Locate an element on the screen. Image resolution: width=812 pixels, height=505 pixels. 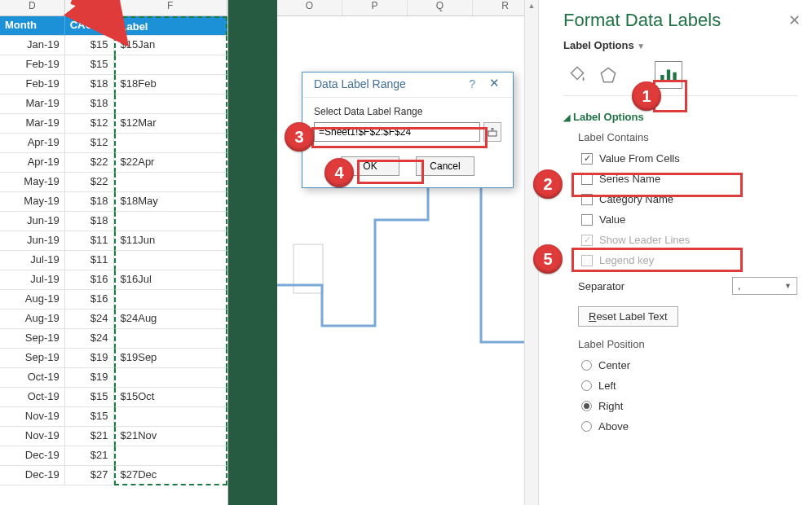
dialog-close-icon: ✕ is located at coordinates (494, 85).